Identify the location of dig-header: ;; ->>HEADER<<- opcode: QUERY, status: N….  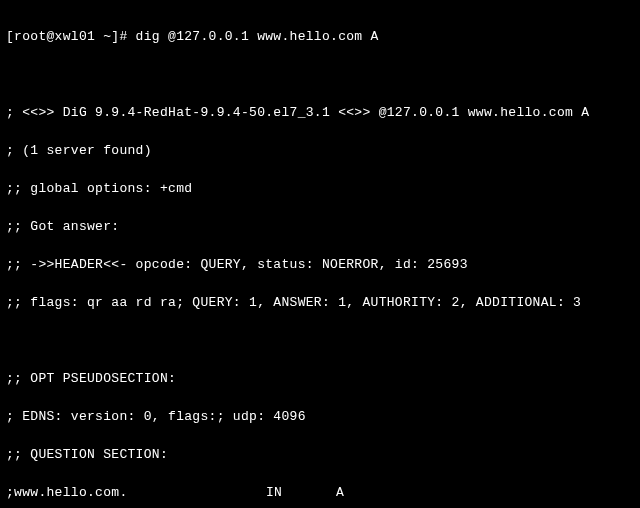
(320, 264).